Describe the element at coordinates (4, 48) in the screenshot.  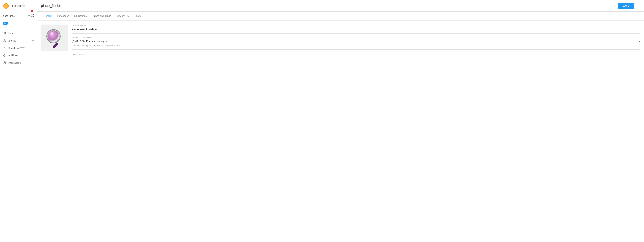
I see `knowledge-icon` at that location.